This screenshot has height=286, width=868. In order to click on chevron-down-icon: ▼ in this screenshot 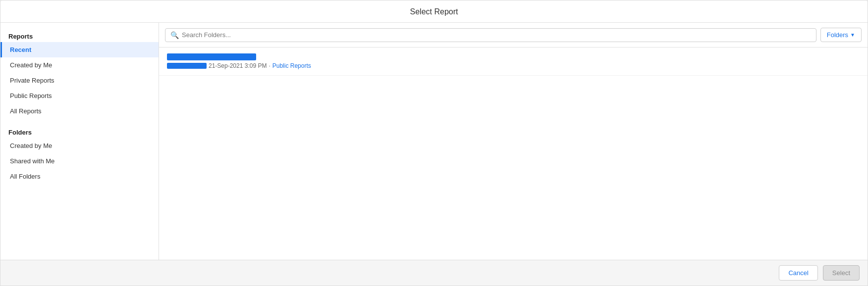, I will do `click(853, 35)`.